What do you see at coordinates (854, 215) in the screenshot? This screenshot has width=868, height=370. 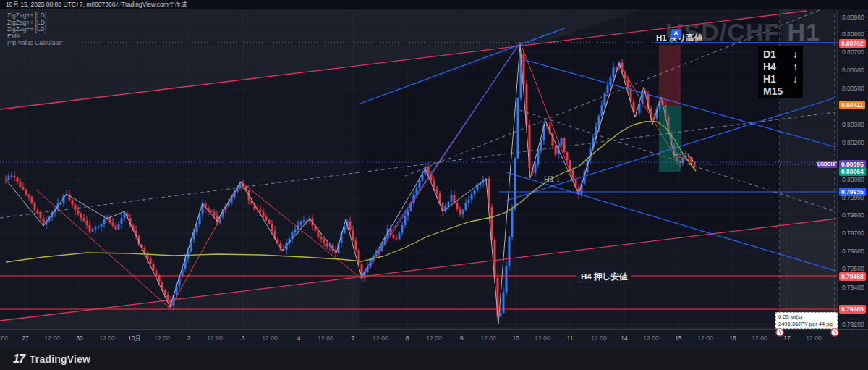 I see `price-tick-label: 0.79800` at bounding box center [854, 215].